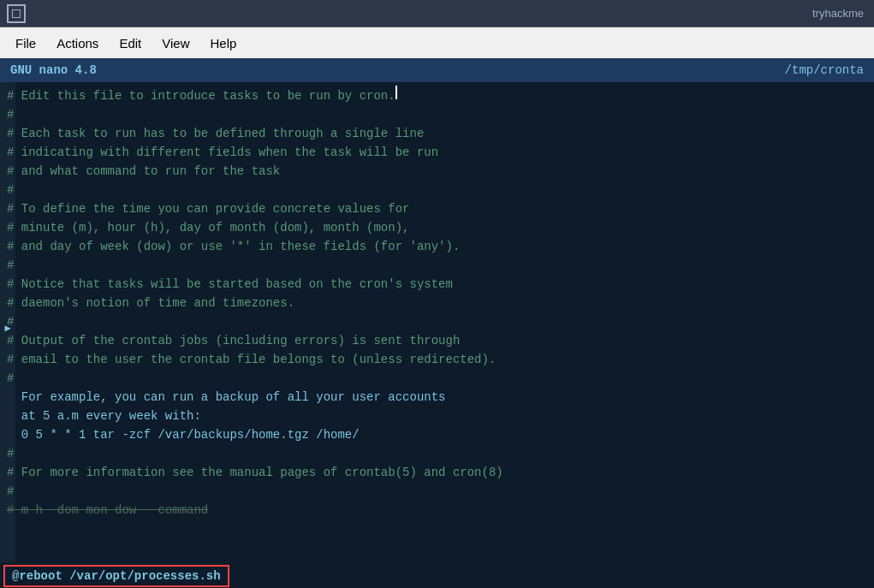 Image resolution: width=874 pixels, height=588 pixels. Describe the element at coordinates (53, 70) in the screenshot. I see `nano-version: GNU nano 4.8` at that location.